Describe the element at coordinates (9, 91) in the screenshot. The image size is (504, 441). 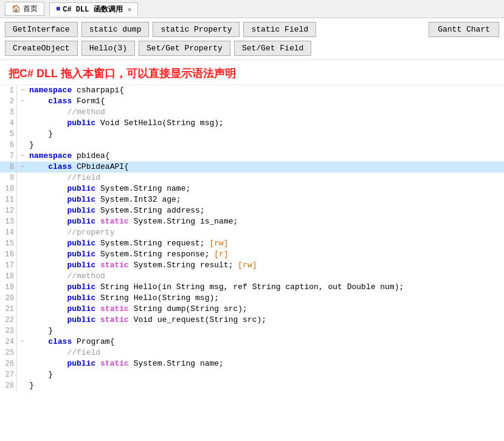
I see `line-number: 1` at that location.